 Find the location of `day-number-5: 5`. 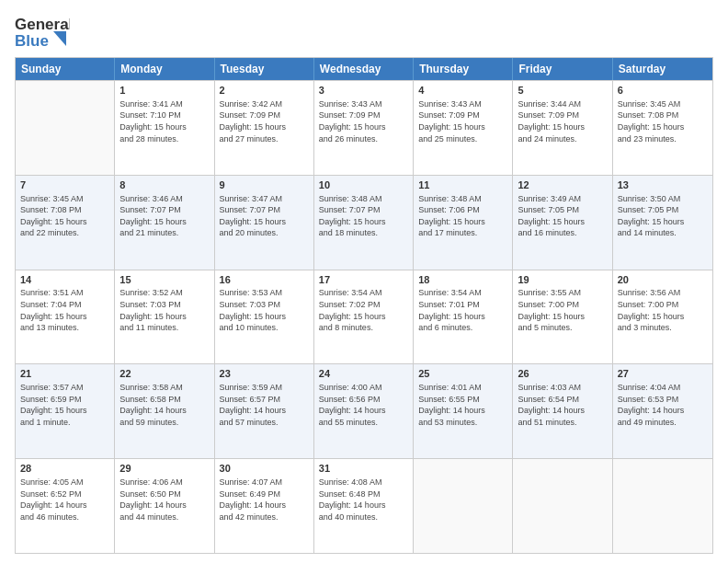

day-number-5: 5 is located at coordinates (563, 90).